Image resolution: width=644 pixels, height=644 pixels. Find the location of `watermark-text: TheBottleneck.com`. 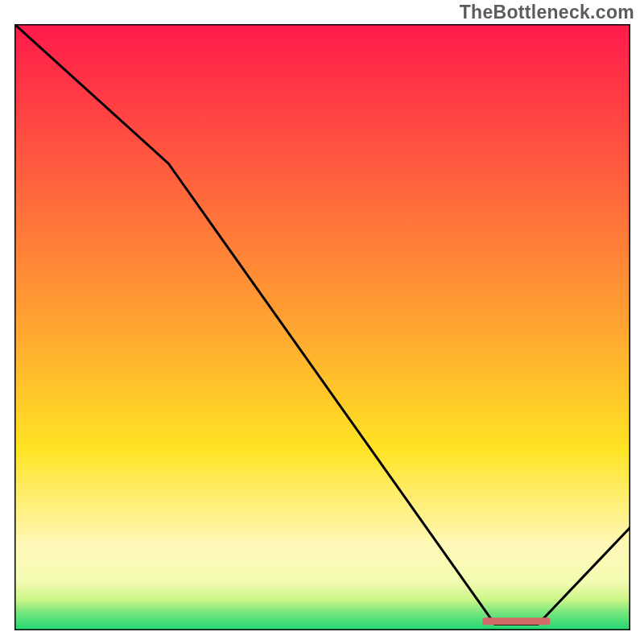

watermark-text: TheBottleneck.com is located at coordinates (547, 13).